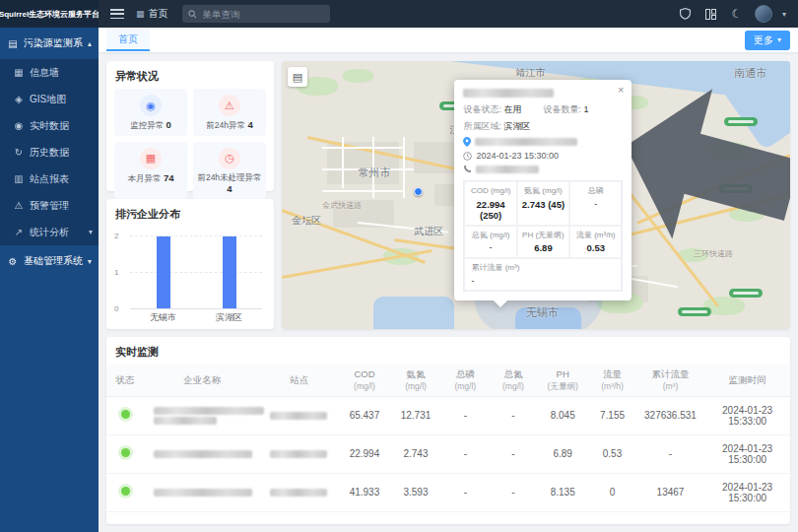  I want to click on monitor-icon: ◉, so click(151, 105).